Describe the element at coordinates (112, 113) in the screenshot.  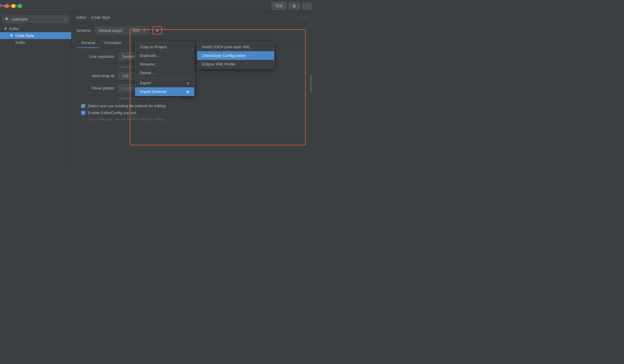
I see `editorconfig-label: Enable EditorConfig support` at that location.